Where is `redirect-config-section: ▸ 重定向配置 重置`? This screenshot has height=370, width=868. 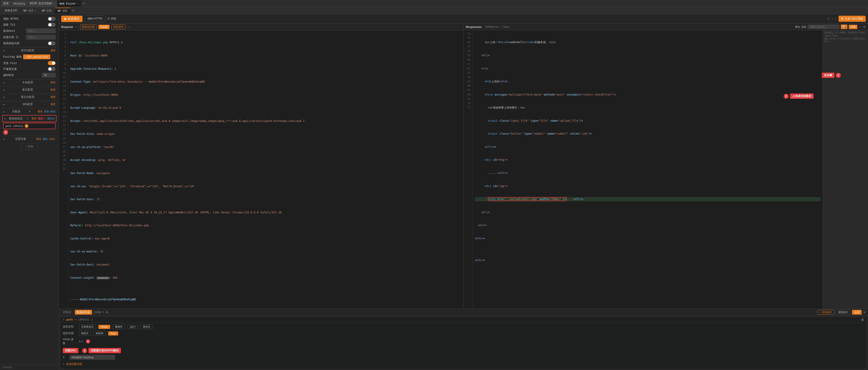
redirect-config-section: ▸ 重定向配置 重置 is located at coordinates (29, 97).